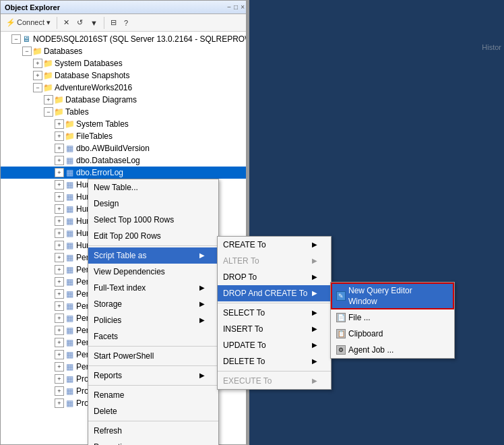 The image size is (504, 445). Describe the element at coordinates (59, 245) in the screenshot. I see `expand-row-5: +` at that location.